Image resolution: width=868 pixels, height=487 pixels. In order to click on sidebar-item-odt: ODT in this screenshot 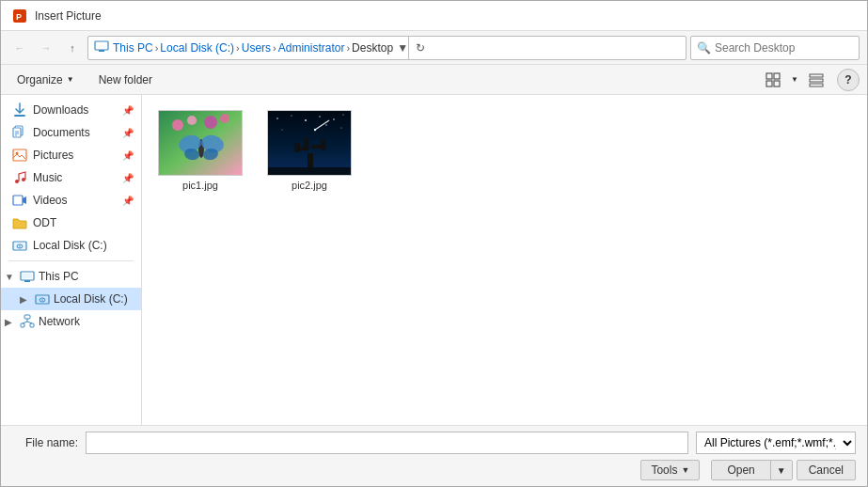, I will do `click(71, 223)`.